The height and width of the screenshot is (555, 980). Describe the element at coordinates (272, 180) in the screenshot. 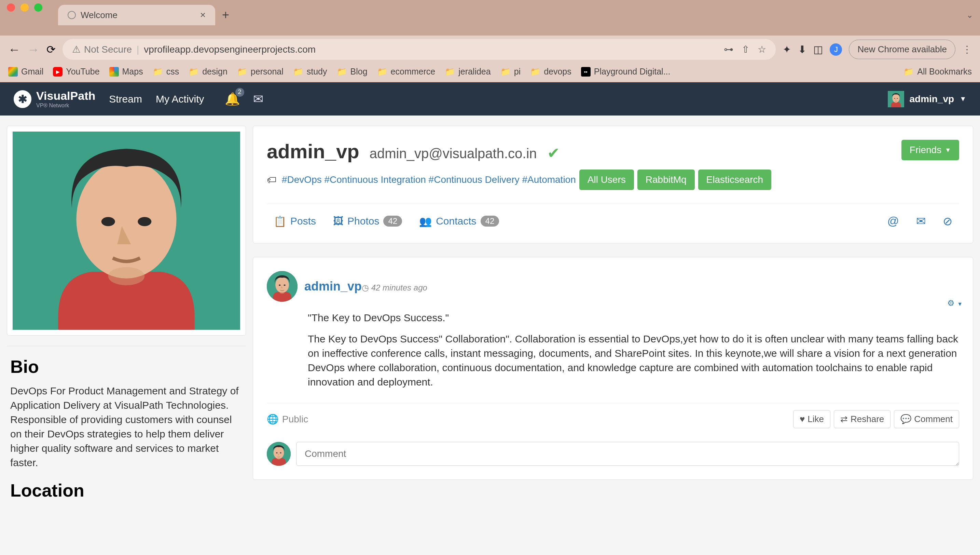

I see `tags-icon: 🏷` at that location.